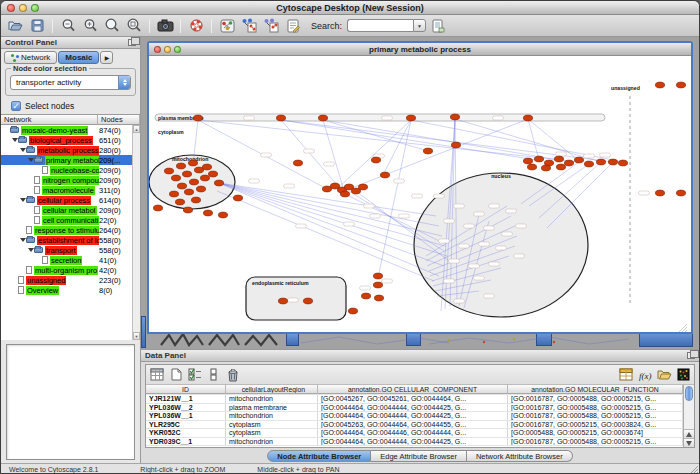 This screenshot has height=474, width=700. Describe the element at coordinates (693, 469) in the screenshot. I see `resize-grip-icon` at that location.